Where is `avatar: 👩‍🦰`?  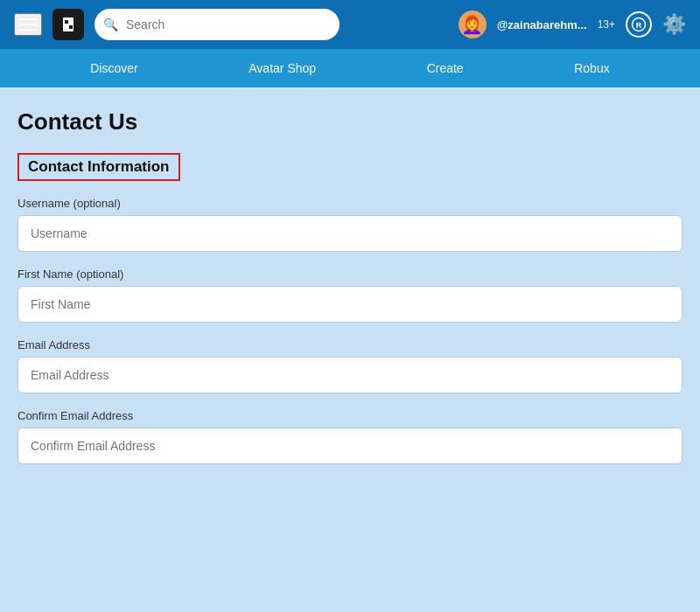 avatar: 👩‍🦰 is located at coordinates (472, 24).